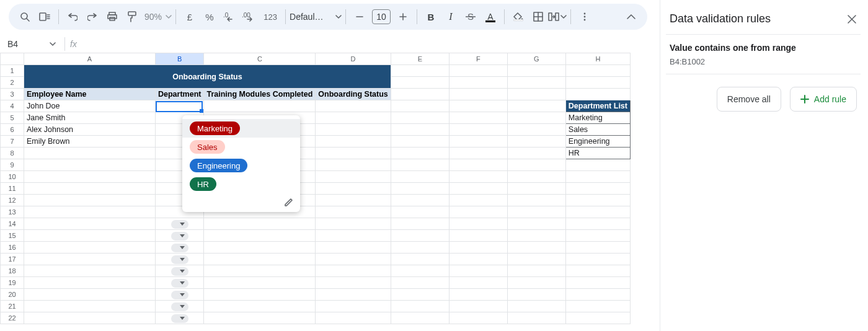  What do you see at coordinates (360, 17) in the screenshot?
I see `decrease-font-size-button` at bounding box center [360, 17].